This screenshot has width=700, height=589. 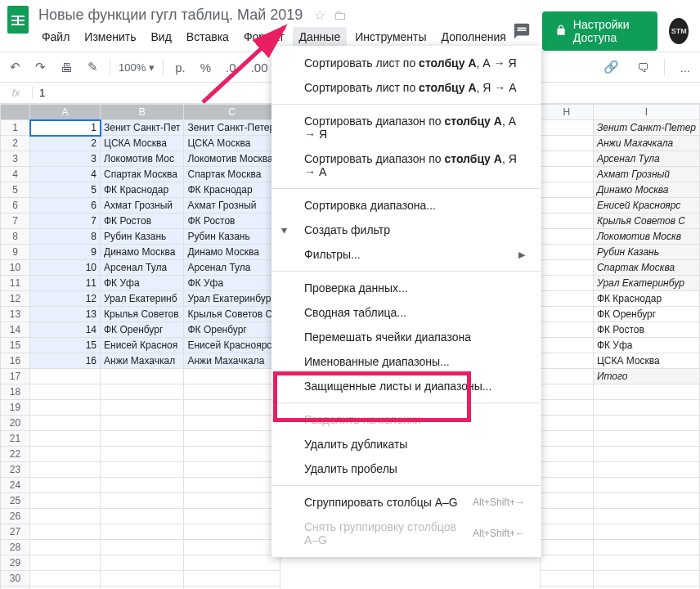 What do you see at coordinates (16, 579) in the screenshot?
I see `row-header: 30` at bounding box center [16, 579].